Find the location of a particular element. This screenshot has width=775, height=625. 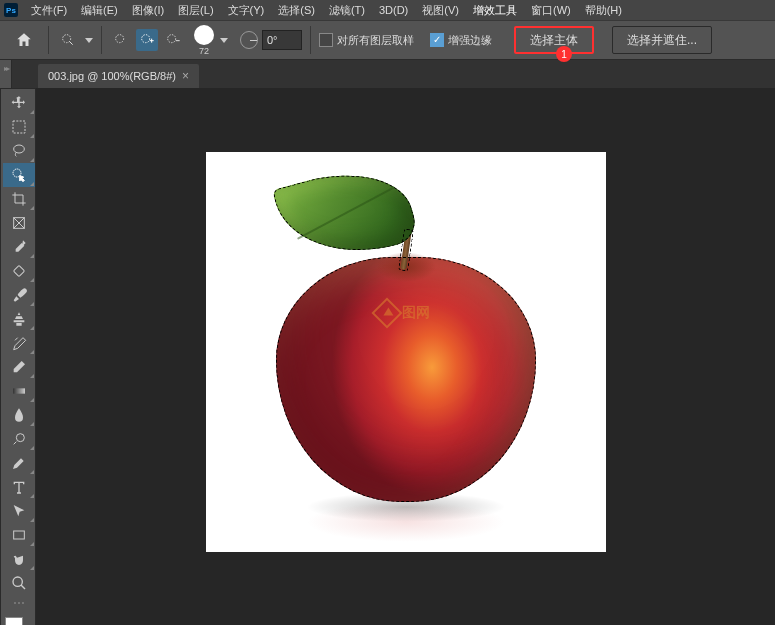

crop-tool is located at coordinates (19, 199).